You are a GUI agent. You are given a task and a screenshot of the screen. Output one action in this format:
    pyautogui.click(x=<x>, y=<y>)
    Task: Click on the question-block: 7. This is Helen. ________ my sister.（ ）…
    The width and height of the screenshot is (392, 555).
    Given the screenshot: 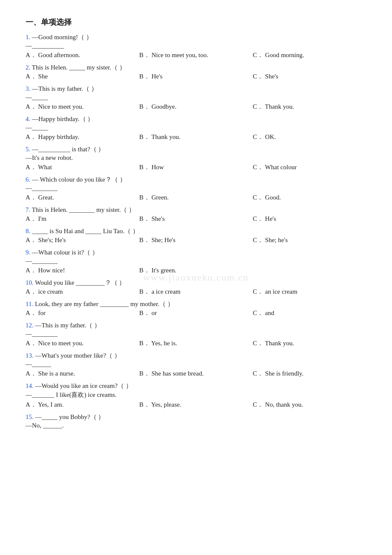 What is the action you would take?
    pyautogui.click(x=196, y=214)
    